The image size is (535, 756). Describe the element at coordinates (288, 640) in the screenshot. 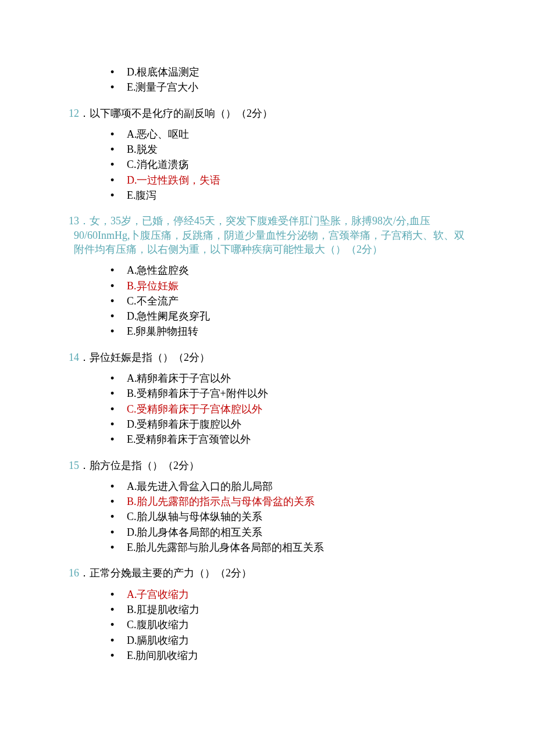

I see `list-item: D.膈肌收缩力` at that location.